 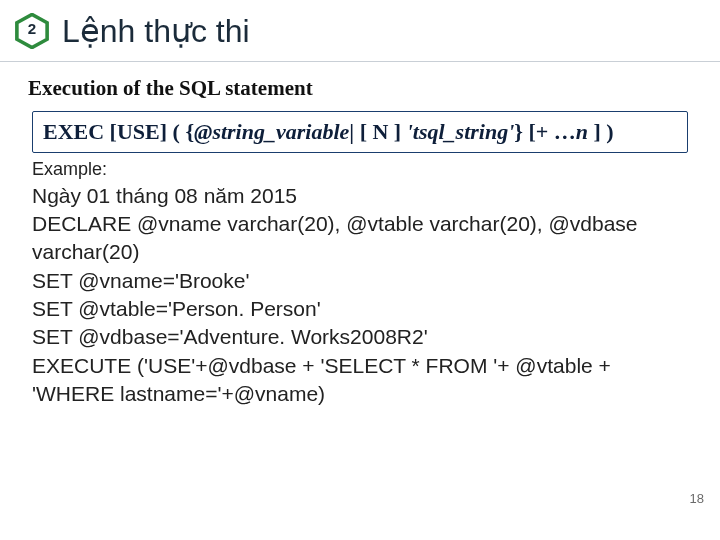 What do you see at coordinates (582, 132) in the screenshot?
I see `syntax-variable: n` at bounding box center [582, 132].